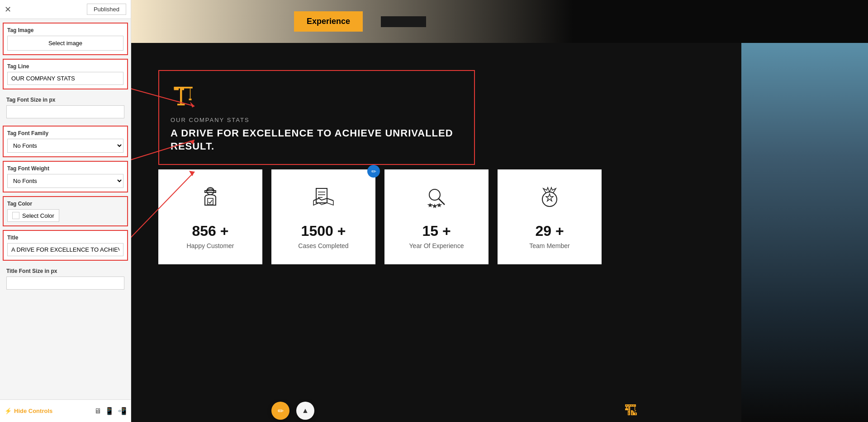 The image size is (868, 422). What do you see at coordinates (328, 22) in the screenshot?
I see `experience-badge: Experience` at bounding box center [328, 22].